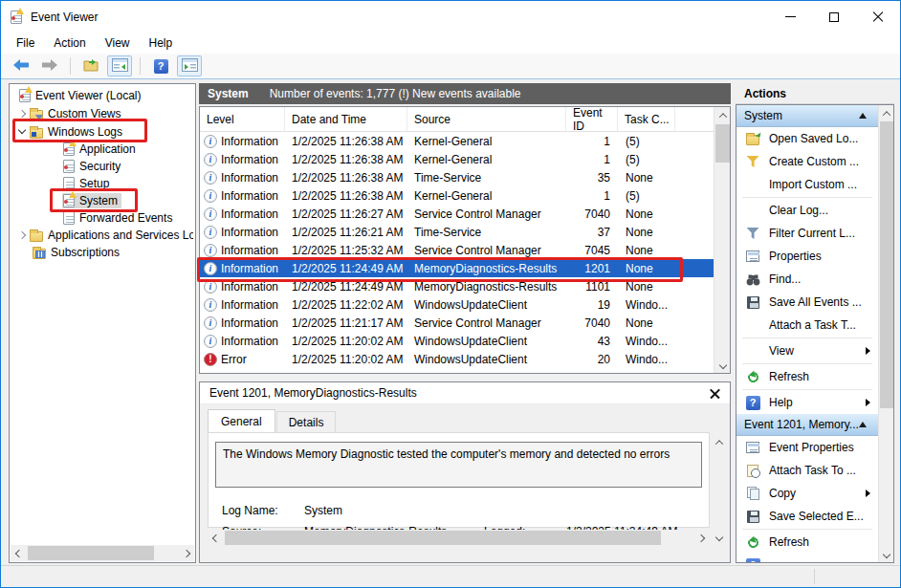  What do you see at coordinates (807, 516) in the screenshot?
I see `action-save-selected-events: Save Selected E...` at bounding box center [807, 516].